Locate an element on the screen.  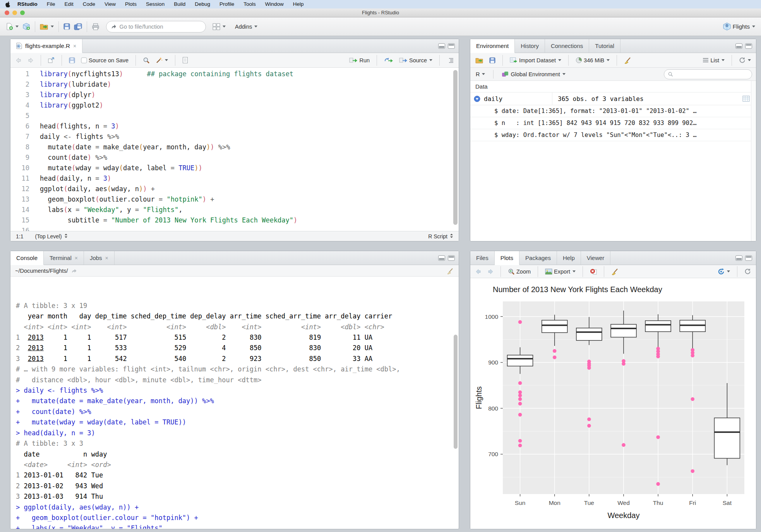
source-button: Source is located at coordinates (416, 60).